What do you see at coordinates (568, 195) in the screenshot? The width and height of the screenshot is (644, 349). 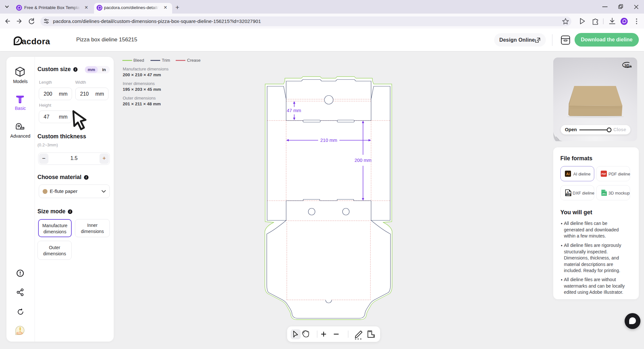 I see `svg-text: DXF` at bounding box center [568, 195].